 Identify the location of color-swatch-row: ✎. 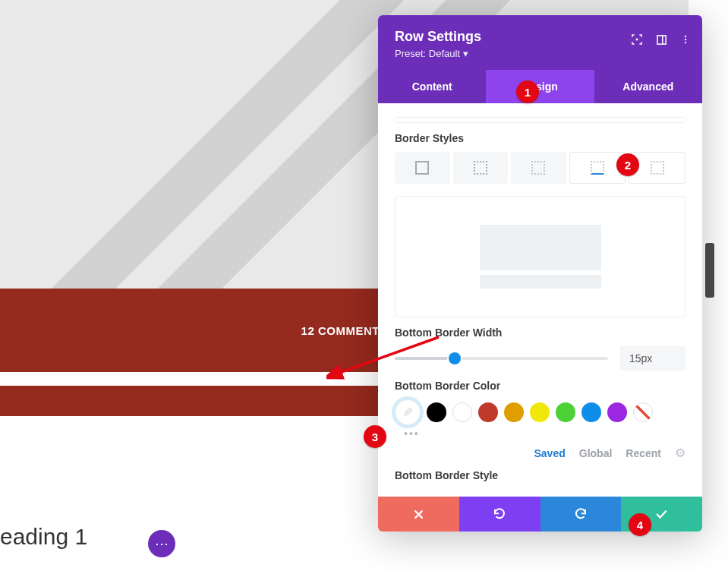
(540, 412).